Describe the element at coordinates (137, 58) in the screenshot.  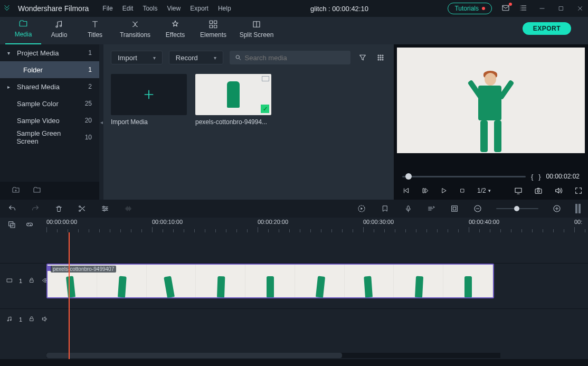
I see `import-dropdown: Import▾` at that location.